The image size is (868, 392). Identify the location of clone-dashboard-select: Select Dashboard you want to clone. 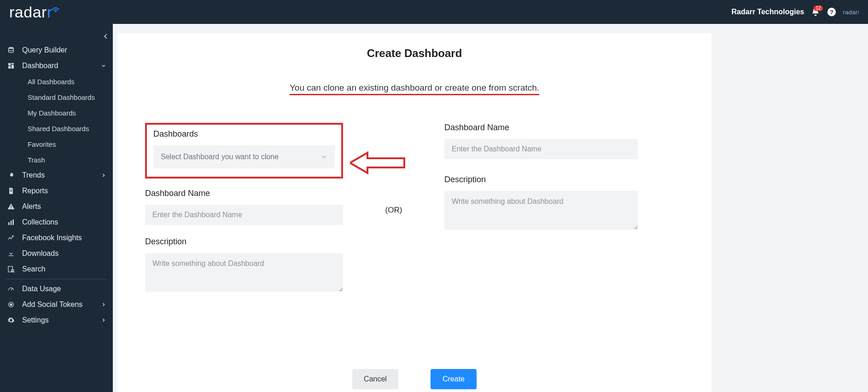
(244, 157).